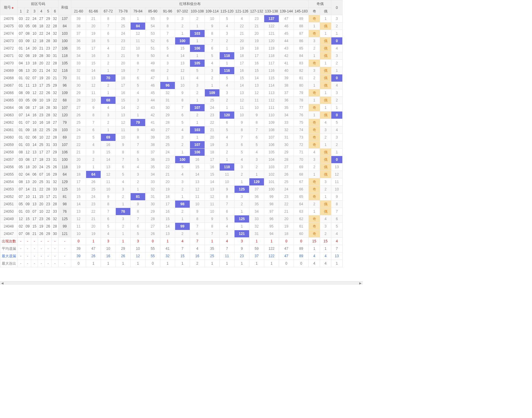  What do you see at coordinates (183, 71) in the screenshot?
I see `dist-cell: 12` at bounding box center [183, 71].